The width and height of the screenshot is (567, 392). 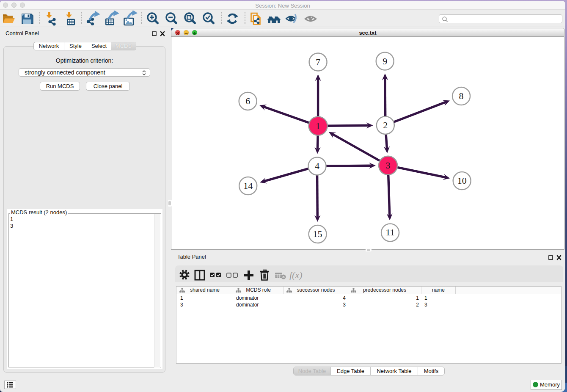 I want to click on svg-text: 15, so click(x=318, y=234).